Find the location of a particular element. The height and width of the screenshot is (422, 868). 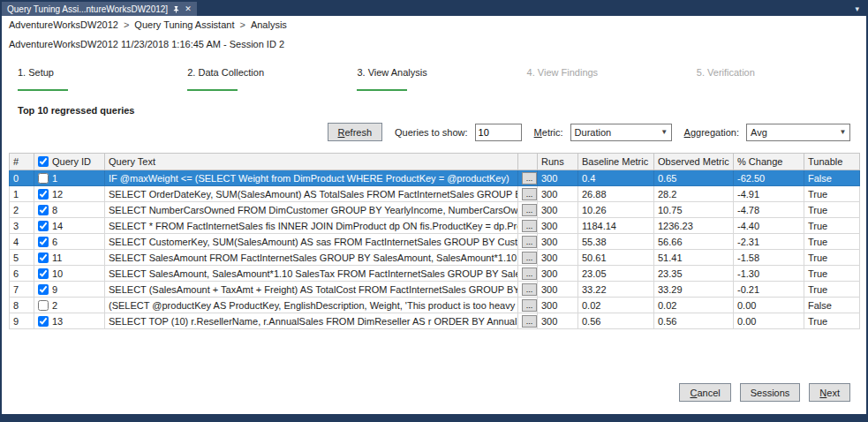

query-id-cell: 11 is located at coordinates (70, 258).